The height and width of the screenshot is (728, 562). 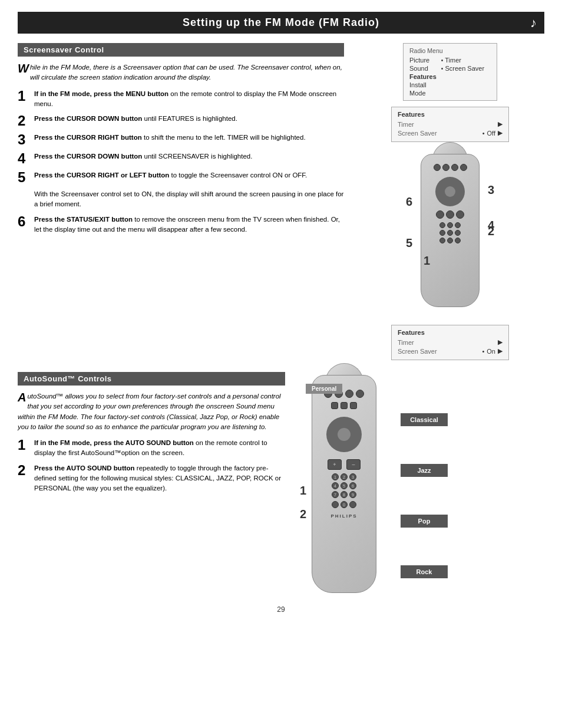 I want to click on autosound-step-1: 1 If in the FM mode, press the AUTO SOUN…, so click(x=151, y=448).